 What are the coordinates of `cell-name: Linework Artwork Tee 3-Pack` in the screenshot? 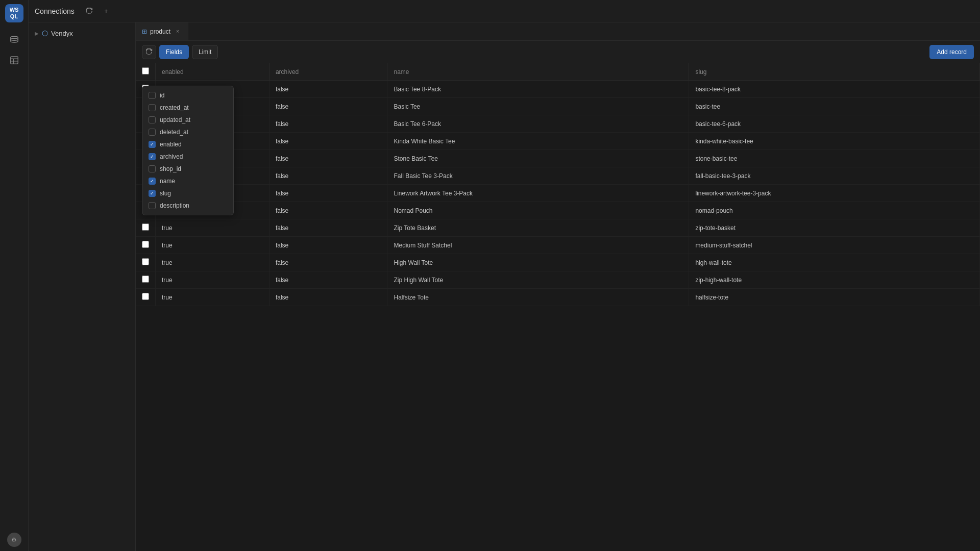 It's located at (538, 193).